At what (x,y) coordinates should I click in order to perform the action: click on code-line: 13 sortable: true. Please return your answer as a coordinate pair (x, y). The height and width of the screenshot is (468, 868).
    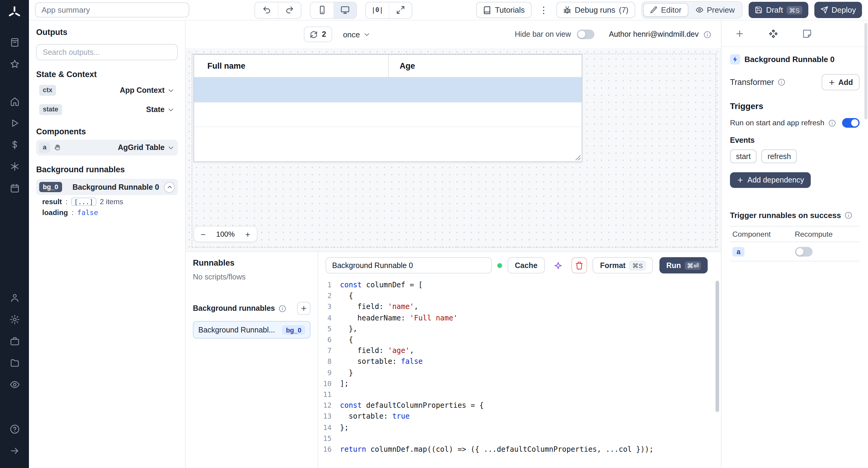
    Looking at the image, I should click on (520, 416).